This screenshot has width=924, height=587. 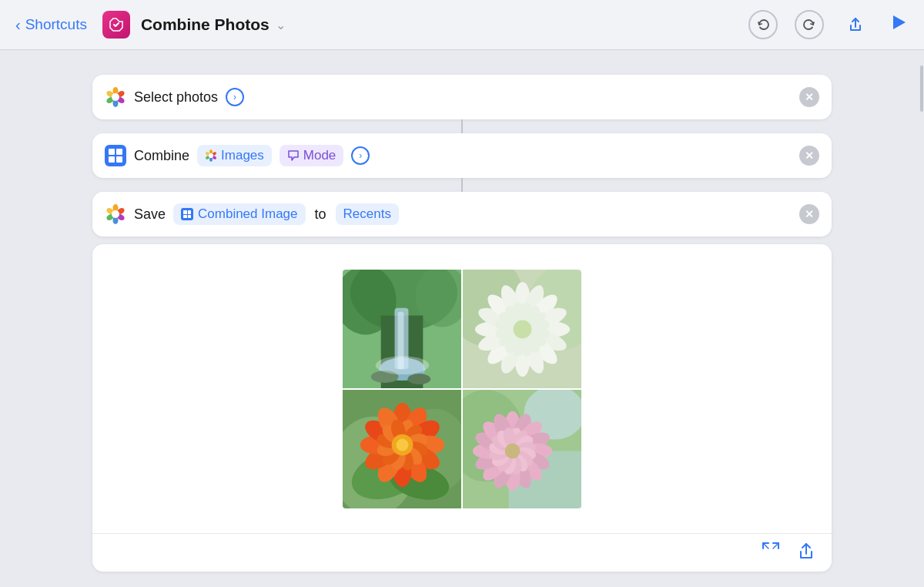 What do you see at coordinates (235, 97) in the screenshot?
I see `select-photos-chevron: ›` at bounding box center [235, 97].